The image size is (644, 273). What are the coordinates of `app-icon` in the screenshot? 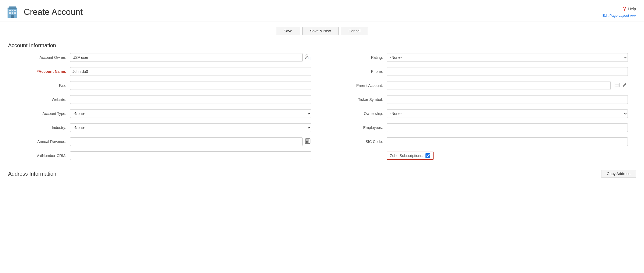 It's located at (12, 12).